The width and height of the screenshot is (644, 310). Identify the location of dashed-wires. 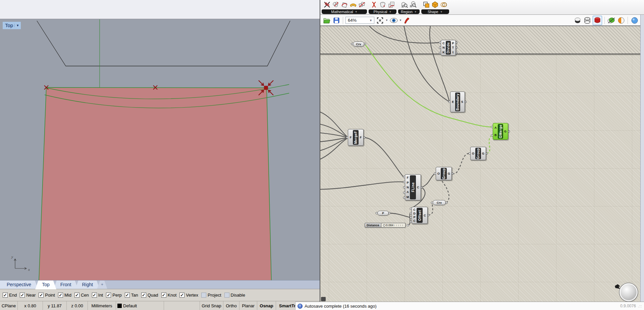
(449, 184).